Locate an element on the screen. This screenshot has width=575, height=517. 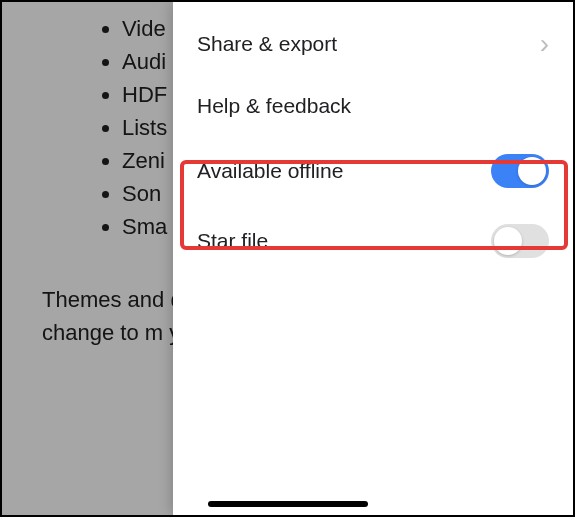
available-offline-toggle is located at coordinates (520, 171).